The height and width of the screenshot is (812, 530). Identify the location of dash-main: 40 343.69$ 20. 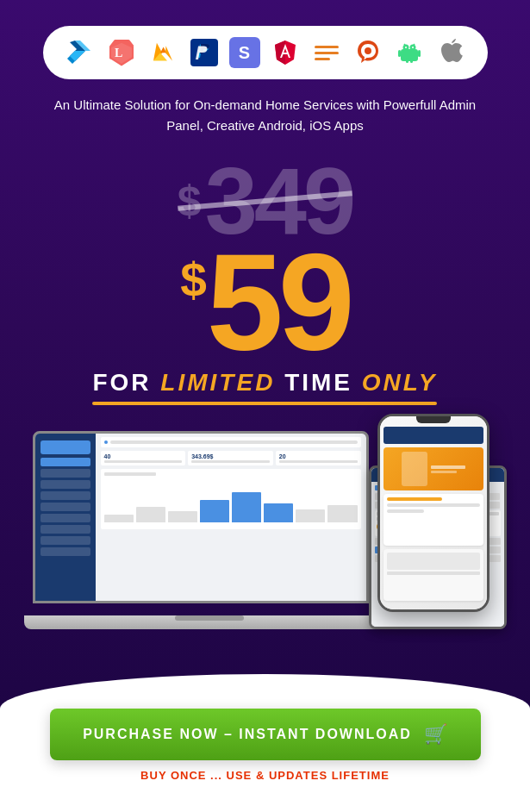
(231, 517).